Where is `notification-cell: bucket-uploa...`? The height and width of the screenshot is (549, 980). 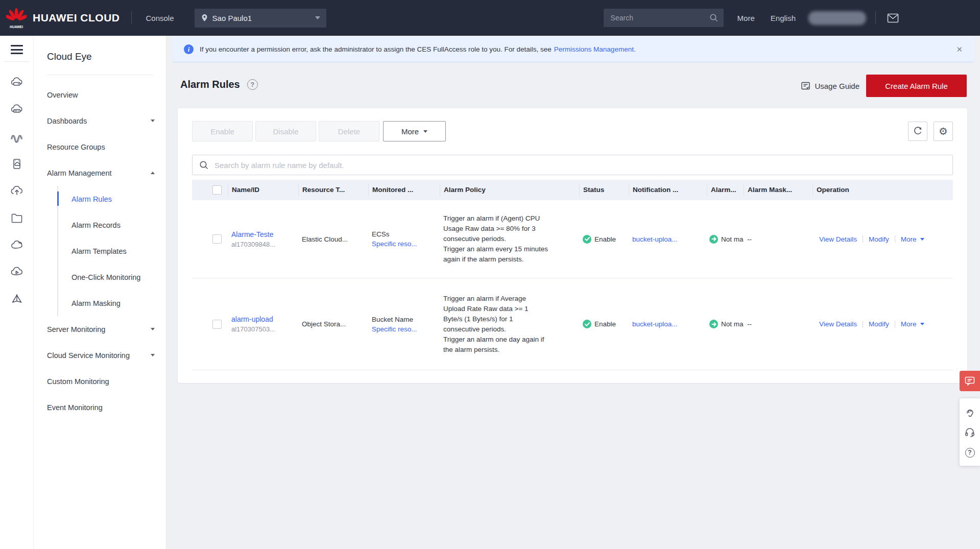
notification-cell: bucket-uploa... is located at coordinates (668, 324).